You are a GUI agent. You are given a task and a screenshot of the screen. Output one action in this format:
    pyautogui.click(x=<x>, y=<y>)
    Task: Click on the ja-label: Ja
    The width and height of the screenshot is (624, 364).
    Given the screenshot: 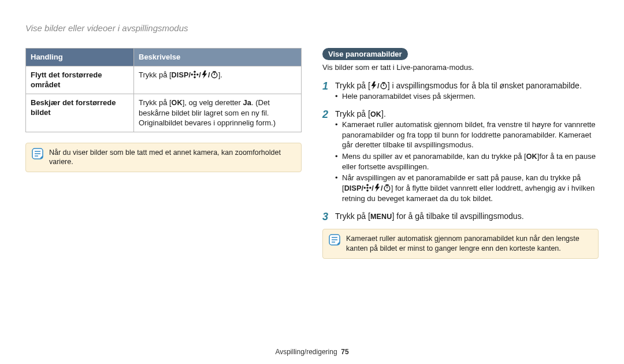 What is the action you would take?
    pyautogui.click(x=247, y=103)
    